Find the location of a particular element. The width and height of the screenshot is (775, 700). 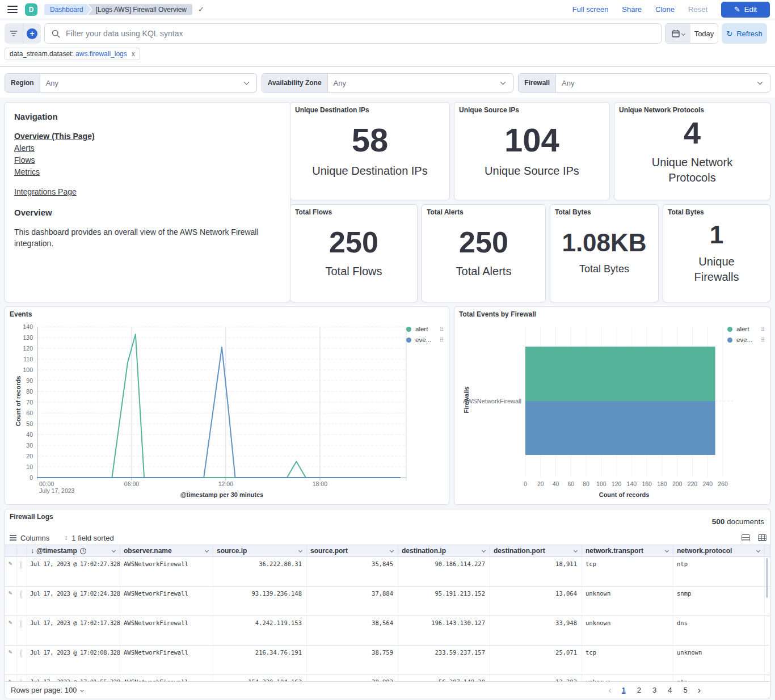

column-header-observername: observer.name is located at coordinates (167, 551).